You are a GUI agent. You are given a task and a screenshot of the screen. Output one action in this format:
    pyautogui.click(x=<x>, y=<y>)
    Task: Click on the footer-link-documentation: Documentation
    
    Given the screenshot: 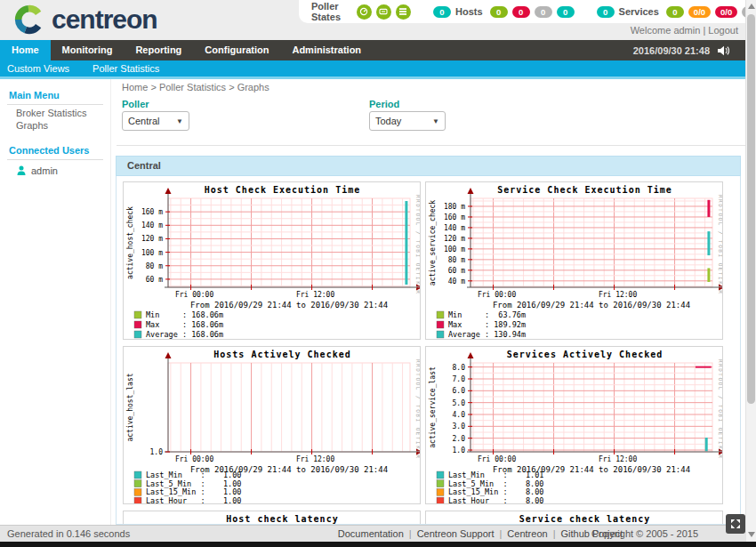 What is the action you would take?
    pyautogui.click(x=371, y=534)
    